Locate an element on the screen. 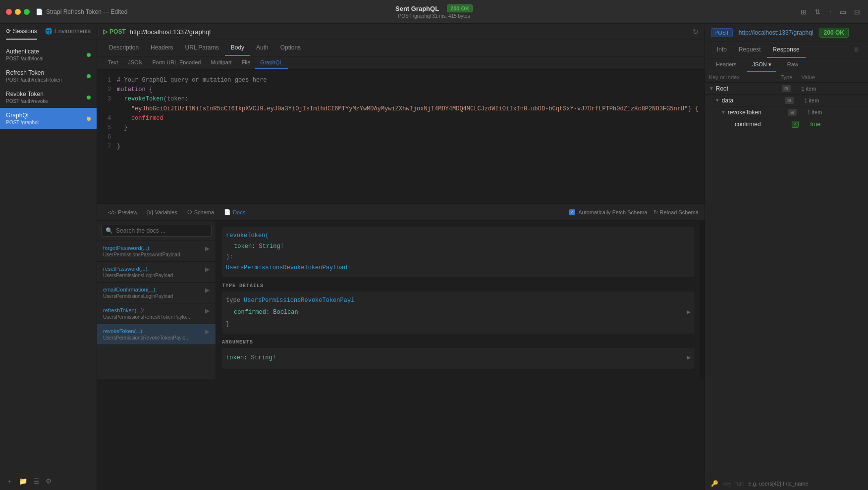  tree-row-data: ▼ data ⊞ 1 item is located at coordinates (790, 100).